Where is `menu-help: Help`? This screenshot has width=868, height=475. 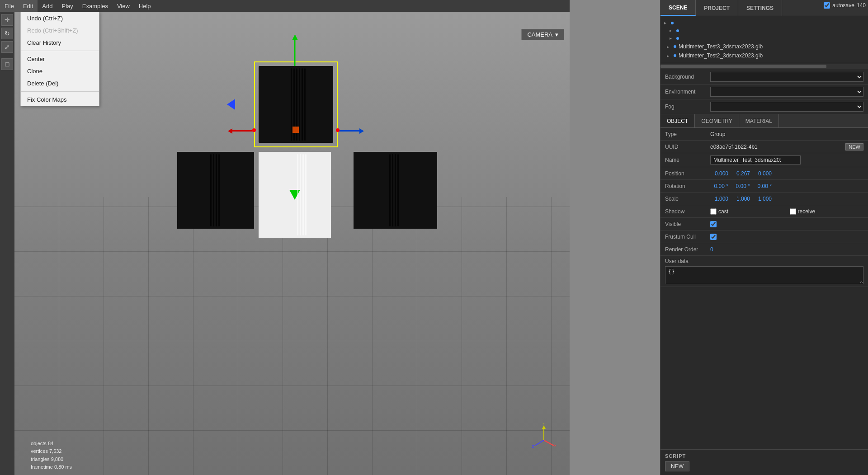
menu-help: Help is located at coordinates (145, 6).